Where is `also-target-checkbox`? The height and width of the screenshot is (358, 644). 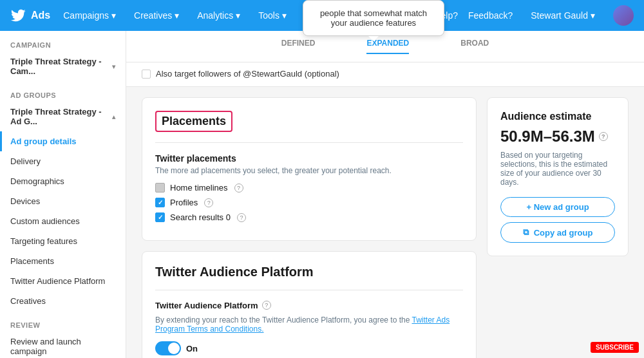 also-target-checkbox is located at coordinates (146, 74).